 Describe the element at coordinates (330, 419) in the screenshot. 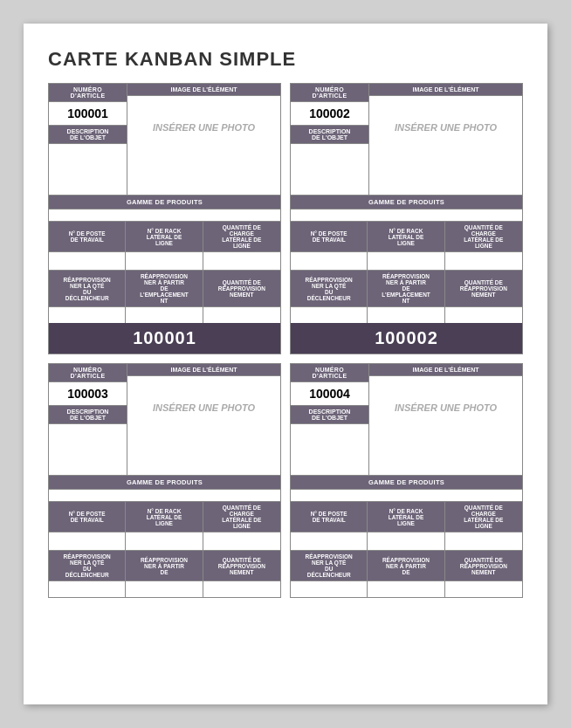

I see `article-col-4: NUMÉROD'ARTICLE 100004 DESCRIPTIONDE L'O…` at that location.